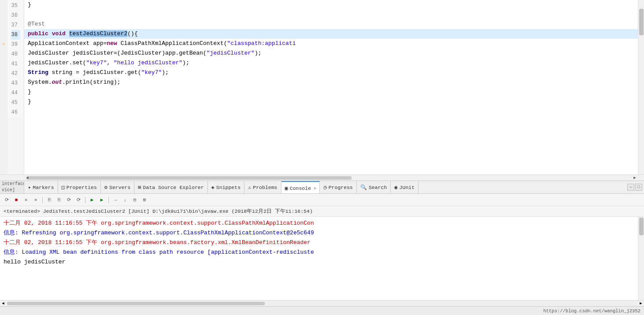 The height and width of the screenshot is (315, 644). What do you see at coordinates (636, 187) in the screenshot?
I see `tab-bar-controls: — □` at bounding box center [636, 187].